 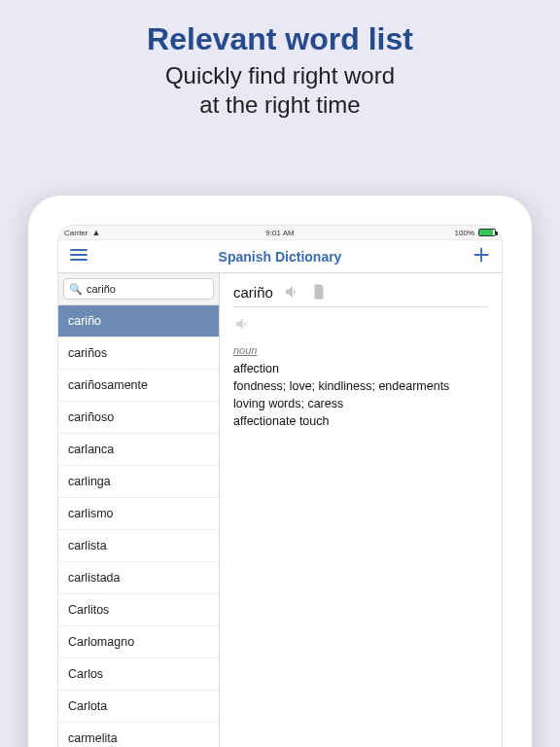 What do you see at coordinates (280, 257) in the screenshot?
I see `app-title: Spanish Dictionary` at bounding box center [280, 257].